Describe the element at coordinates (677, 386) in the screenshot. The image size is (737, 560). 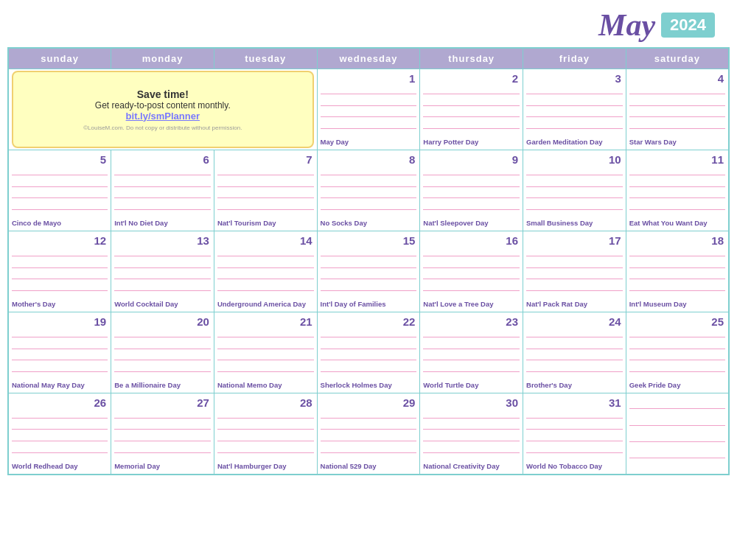
I see `event-label: Geek Pride Day` at that location.